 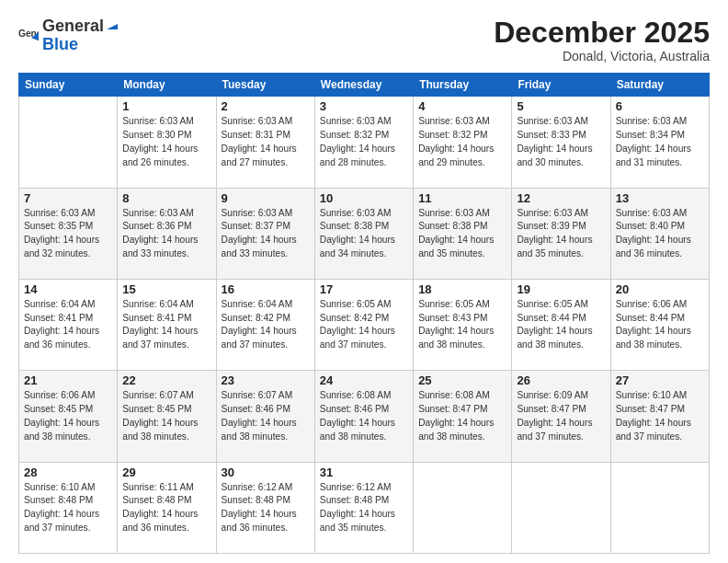 I want to click on day-number: 19, so click(x=561, y=289).